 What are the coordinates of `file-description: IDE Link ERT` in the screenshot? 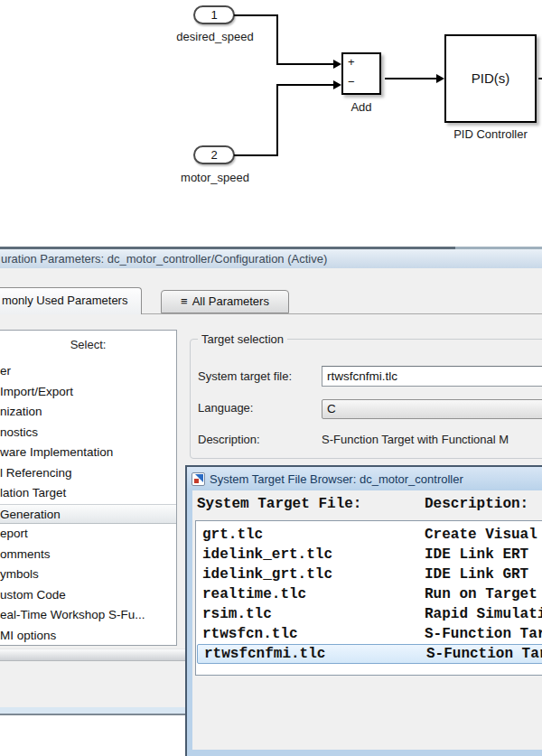 It's located at (477, 555).